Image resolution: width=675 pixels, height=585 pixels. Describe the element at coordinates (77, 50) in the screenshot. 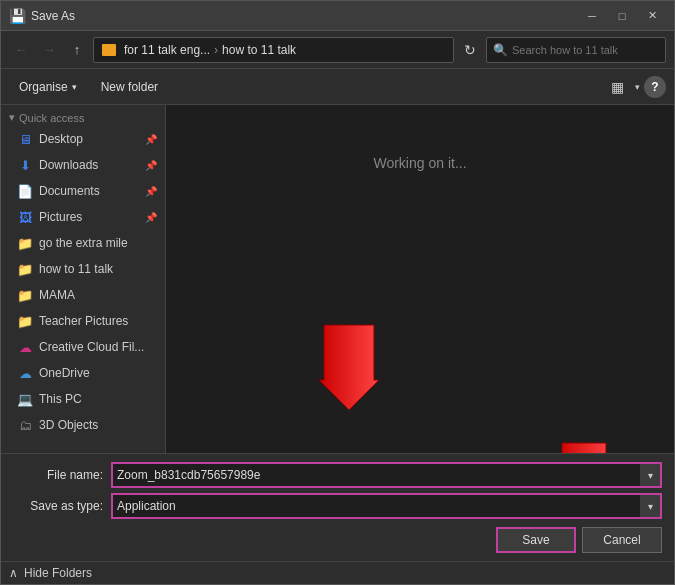

I see `up-button: ↑` at that location.